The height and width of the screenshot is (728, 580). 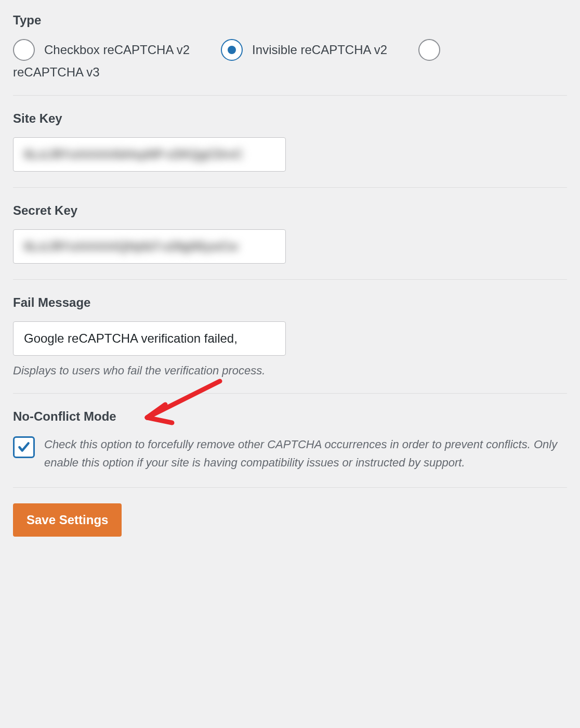 What do you see at coordinates (290, 303) in the screenshot?
I see `fail-message-label: Fail Message` at bounding box center [290, 303].